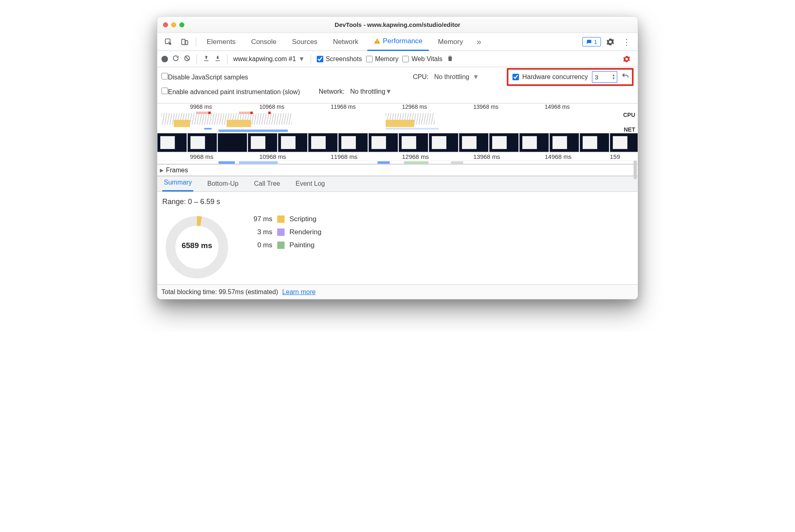  What do you see at coordinates (625, 77) in the screenshot?
I see `undo-icon` at bounding box center [625, 77].